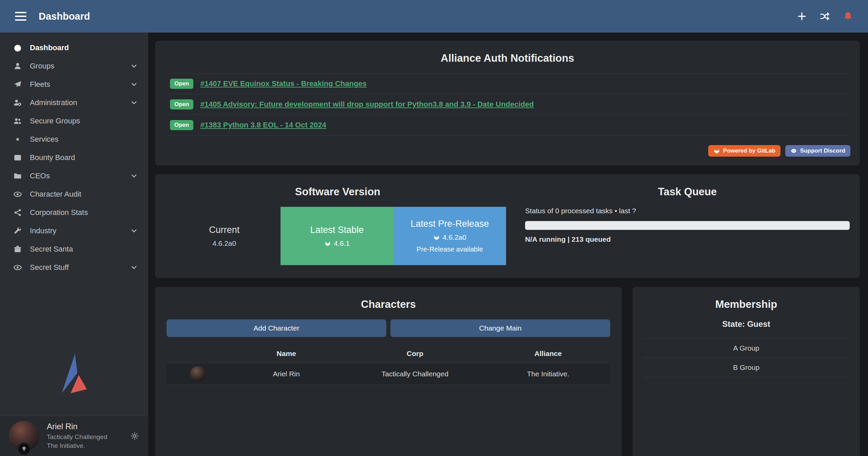 The image size is (868, 456). Describe the element at coordinates (263, 125) in the screenshot. I see `notification-link: #1383 Python 3.8 EOL - 14 Oct 2024` at that location.